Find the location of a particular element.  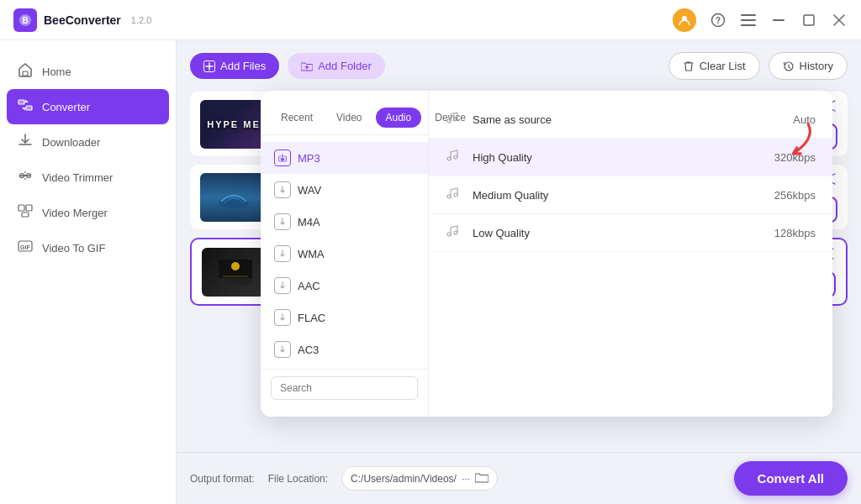

home-icon is located at coordinates (25, 71).